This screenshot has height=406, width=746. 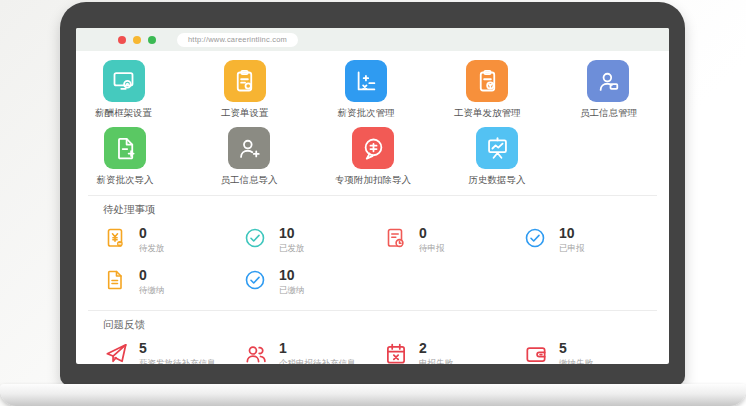 I want to click on paper-plane-icon, so click(x=115, y=352).